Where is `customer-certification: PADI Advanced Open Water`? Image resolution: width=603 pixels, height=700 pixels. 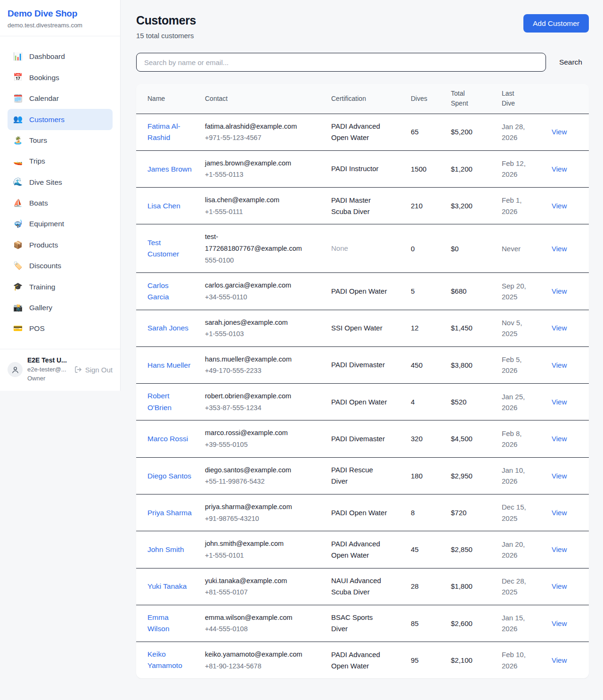
customer-certification: PADI Advanced Open Water is located at coordinates (356, 550).